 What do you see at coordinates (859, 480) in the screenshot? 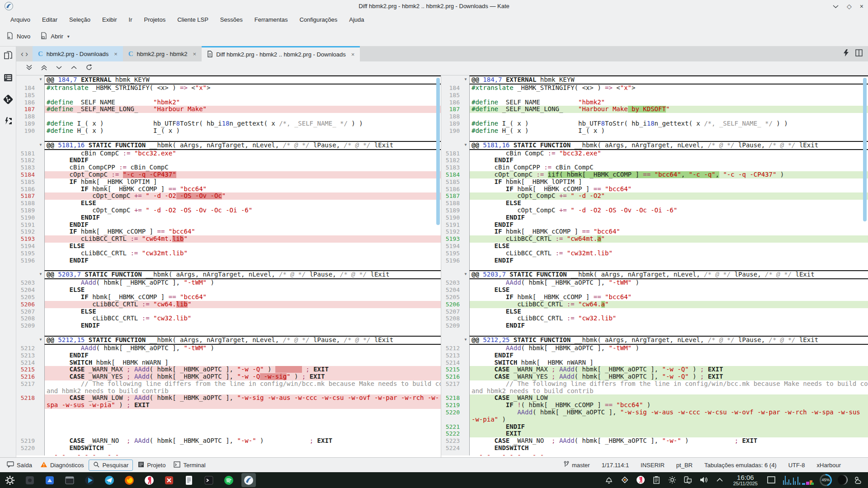
I see `weather-icon` at bounding box center [859, 480].